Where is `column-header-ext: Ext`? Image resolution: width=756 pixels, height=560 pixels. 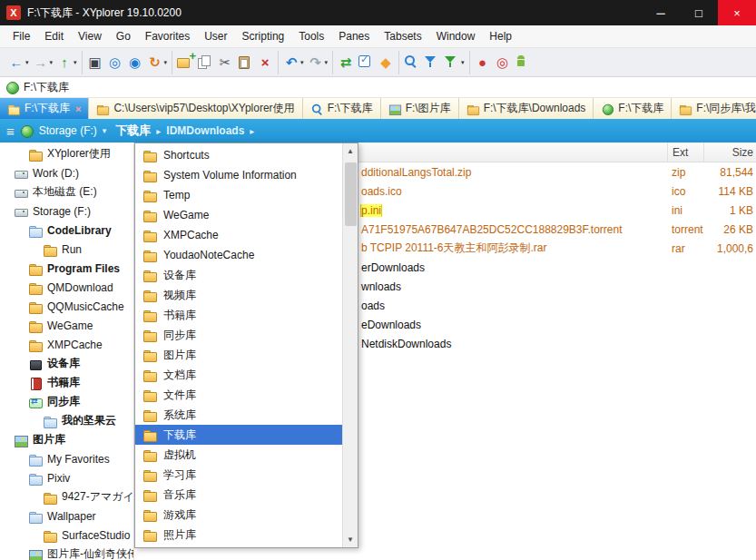
column-header-ext: Ext is located at coordinates (685, 152).